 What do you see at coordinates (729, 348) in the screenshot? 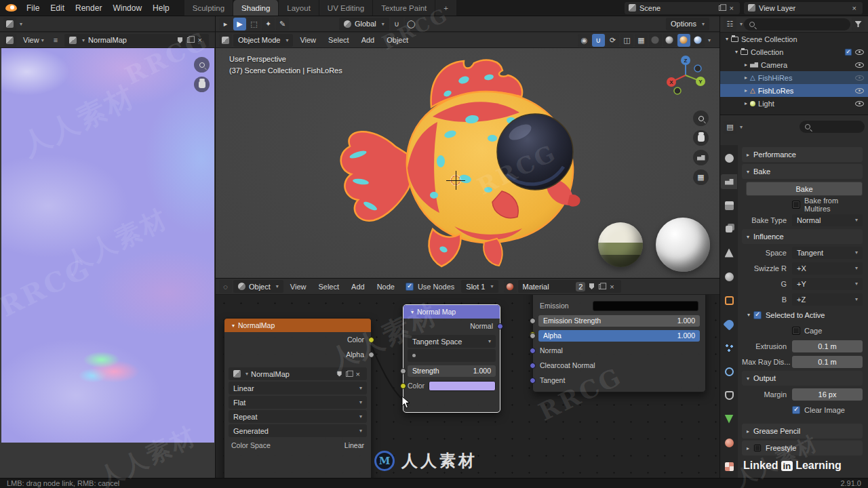
I see `tab-particles` at bounding box center [729, 348].